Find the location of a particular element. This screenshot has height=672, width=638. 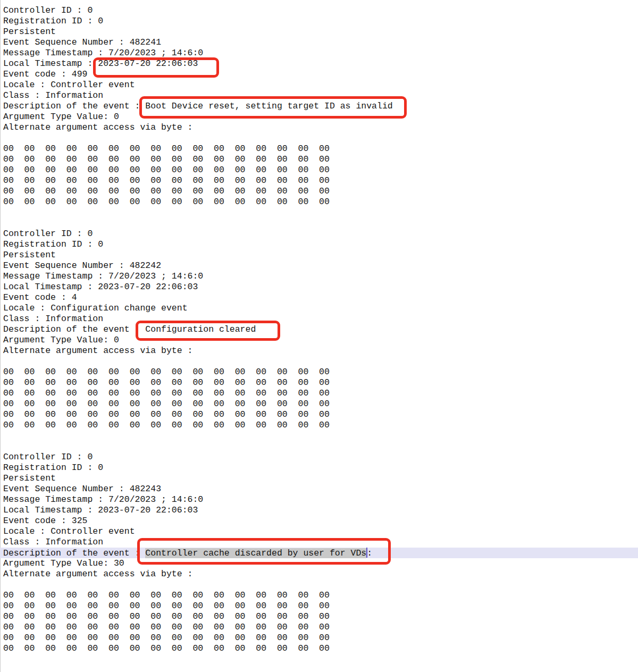

description-suffix: : is located at coordinates (370, 553).